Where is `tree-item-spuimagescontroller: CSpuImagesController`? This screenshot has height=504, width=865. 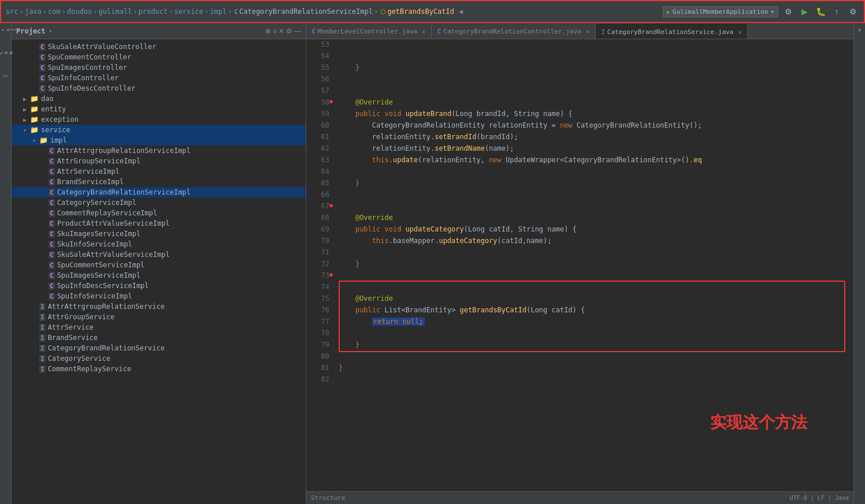 tree-item-spuimagescontroller: CSpuImagesController is located at coordinates (158, 68).